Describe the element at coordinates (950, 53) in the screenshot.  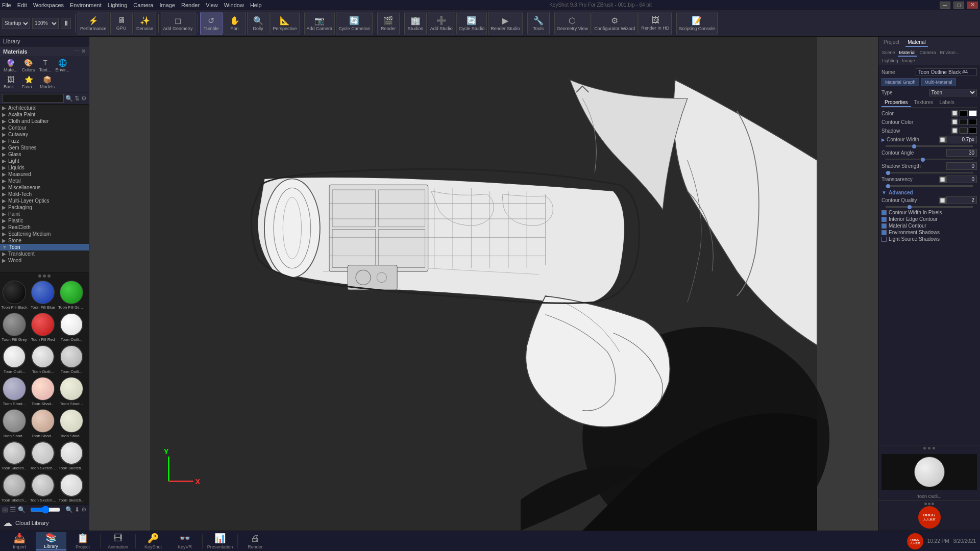
I see `rp-environ-tab: Environ...` at that location.